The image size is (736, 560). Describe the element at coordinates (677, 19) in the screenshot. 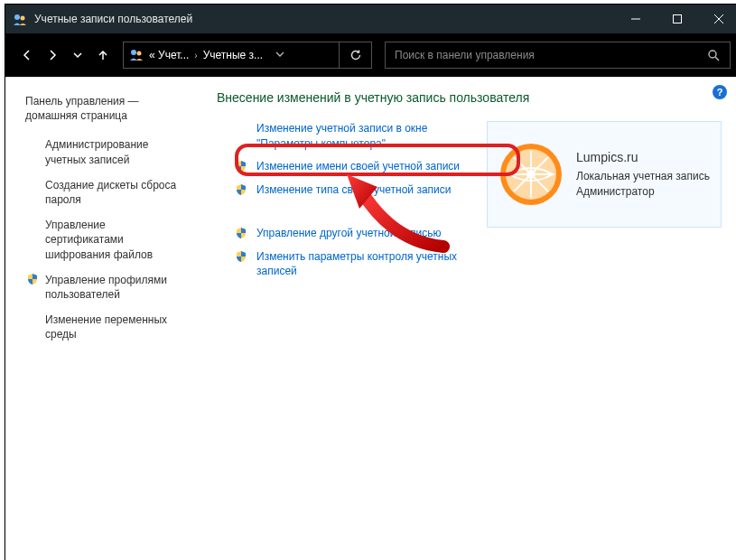

I see `maximize-button` at that location.